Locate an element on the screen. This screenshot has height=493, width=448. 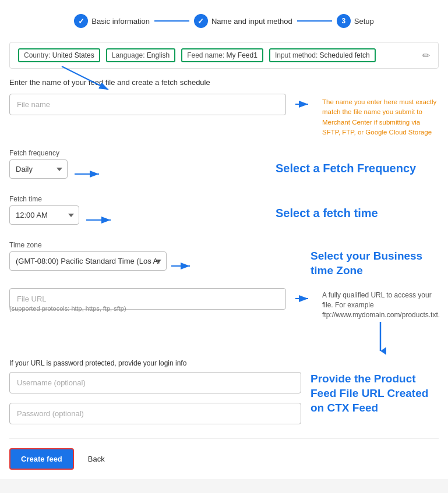
language-chip: Language: English is located at coordinates (141, 55).